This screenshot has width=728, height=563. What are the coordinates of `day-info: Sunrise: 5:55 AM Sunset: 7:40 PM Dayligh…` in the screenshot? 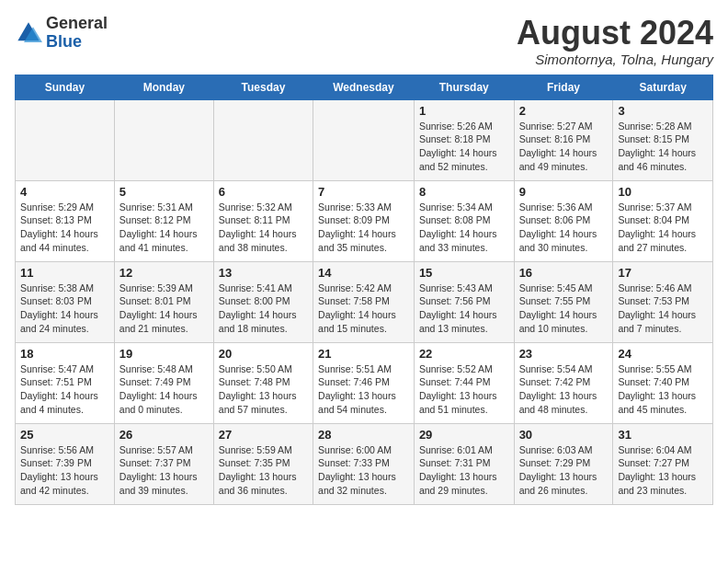 It's located at (663, 390).